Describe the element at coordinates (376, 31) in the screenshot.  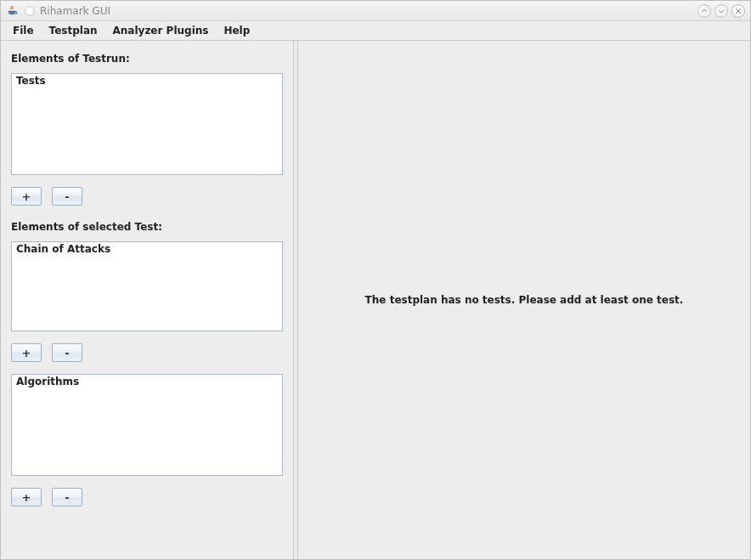
I see `menubar: File Testplan Analyzer Plugins Help` at that location.